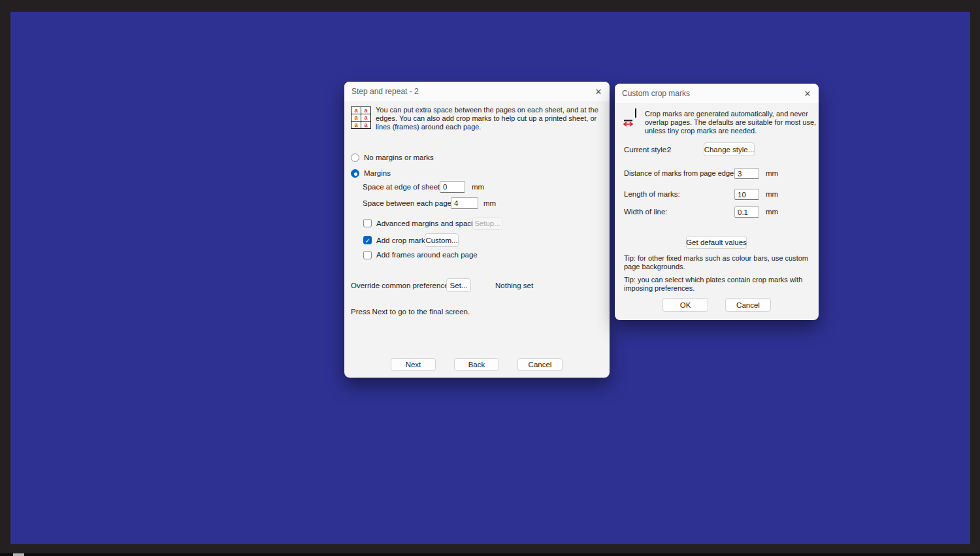  What do you see at coordinates (477, 91) in the screenshot?
I see `step-dialog-titlebar: Step and repeat - 2 ✕` at bounding box center [477, 91].